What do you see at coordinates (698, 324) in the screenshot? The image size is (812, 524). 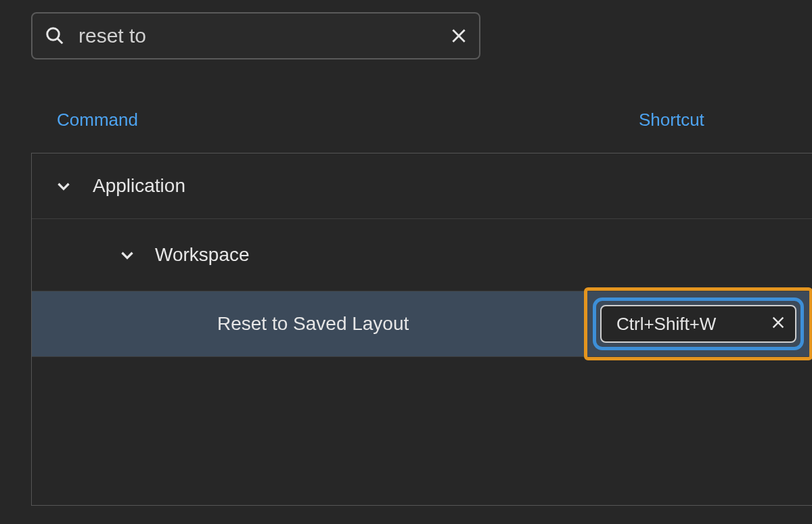 I see `shortcut-focus-ring: Ctrl+Shift+W` at bounding box center [698, 324].